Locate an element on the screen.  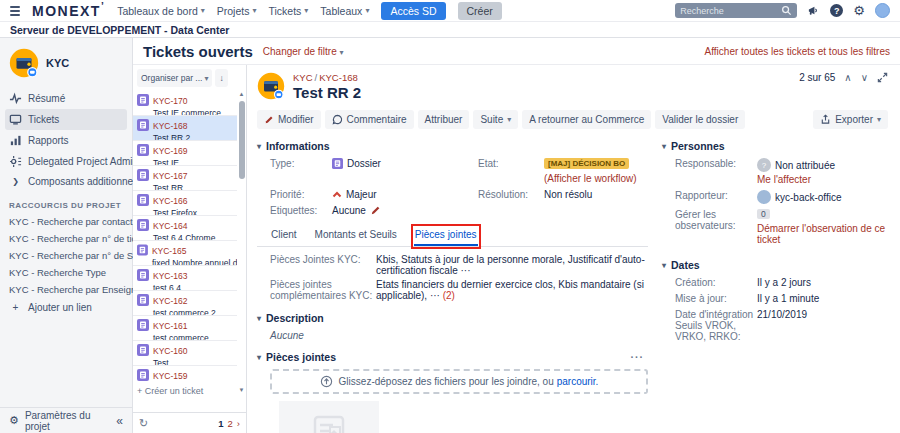
ticket-row-kyc-169: KYC-169Test IE is located at coordinates (185, 154).